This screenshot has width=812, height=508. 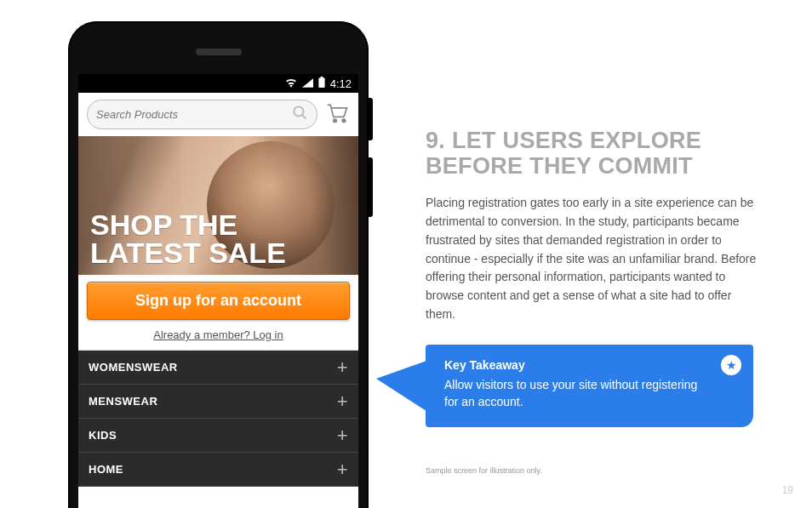 What do you see at coordinates (322, 83) in the screenshot?
I see `battery-icon` at bounding box center [322, 83].